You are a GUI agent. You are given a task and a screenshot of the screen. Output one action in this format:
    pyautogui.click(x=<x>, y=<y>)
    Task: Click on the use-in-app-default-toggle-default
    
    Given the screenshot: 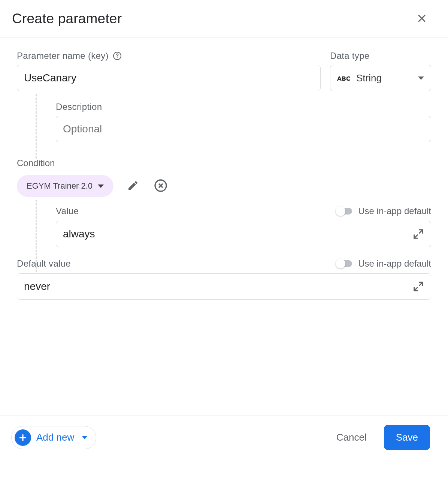 What is the action you would take?
    pyautogui.click(x=344, y=264)
    